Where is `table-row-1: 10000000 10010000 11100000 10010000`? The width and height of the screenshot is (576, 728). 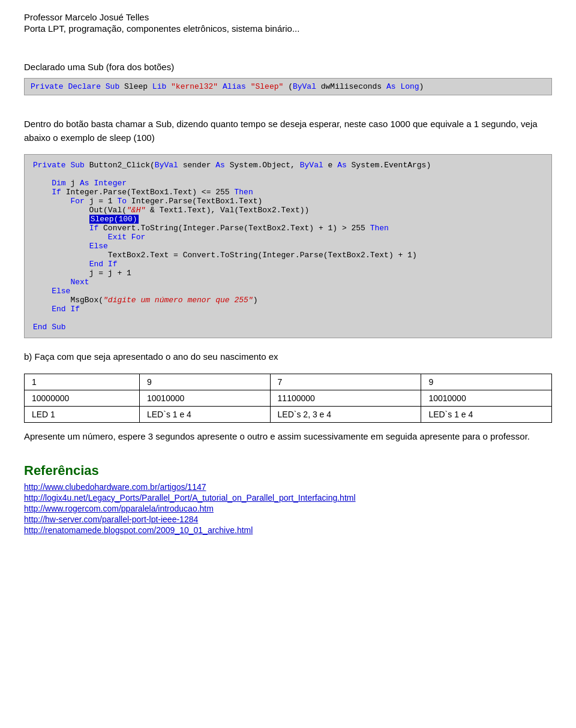
table-row-1: 10000000 10010000 11100000 10010000 is located at coordinates (288, 398).